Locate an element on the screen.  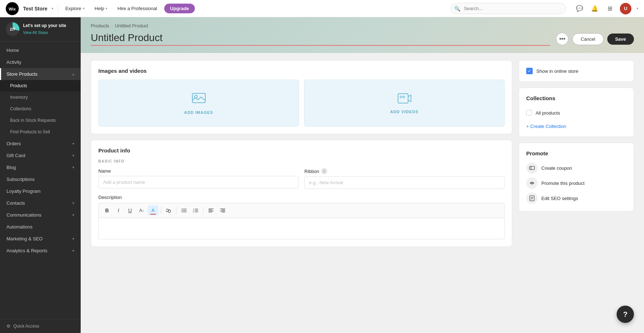
sidebar-progress: 2/7 Let's set up your site View All Step… is located at coordinates (40, 30).